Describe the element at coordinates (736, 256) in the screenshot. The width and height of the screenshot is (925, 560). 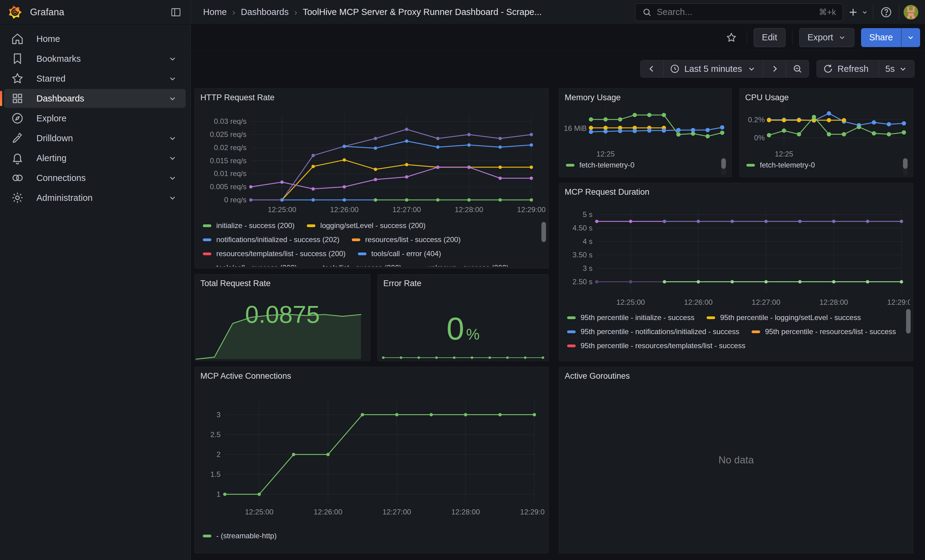
I see `mcp-request-duration-chart: 12:25:0012:26:0012:27:0012:28:0012:29:00…` at that location.